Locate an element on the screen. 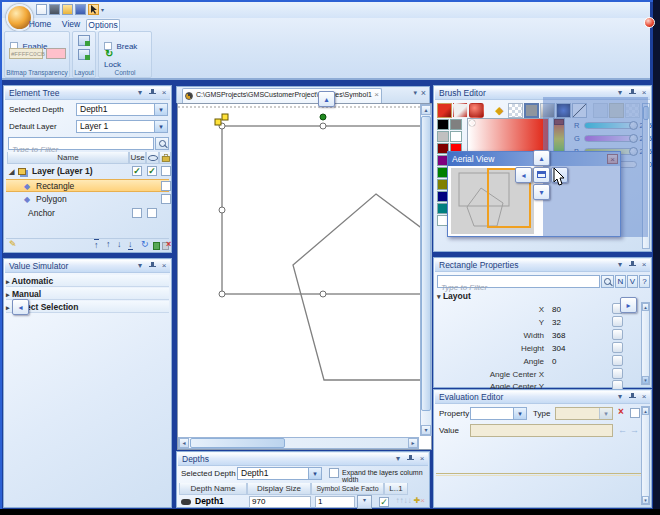 This screenshot has width=660, height=515. depth-display-size-field: 970 is located at coordinates (280, 502).